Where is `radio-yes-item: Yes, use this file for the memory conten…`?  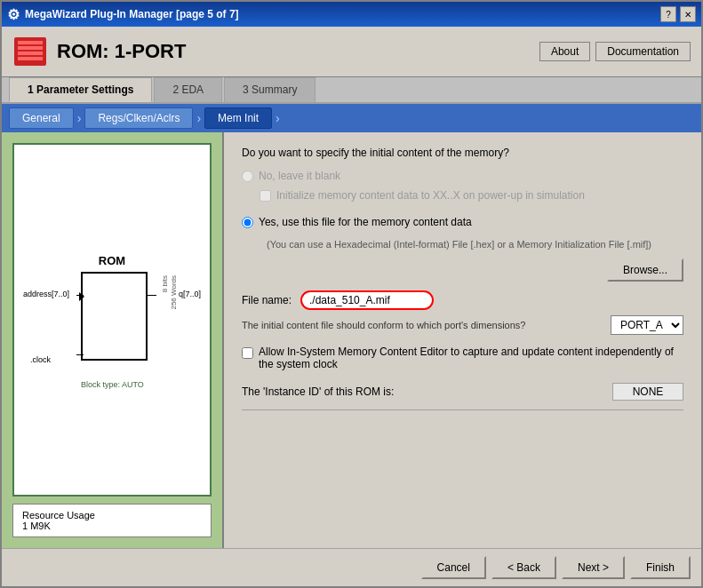
radio-yes-item: Yes, use this file for the memory conten… is located at coordinates (462, 222).